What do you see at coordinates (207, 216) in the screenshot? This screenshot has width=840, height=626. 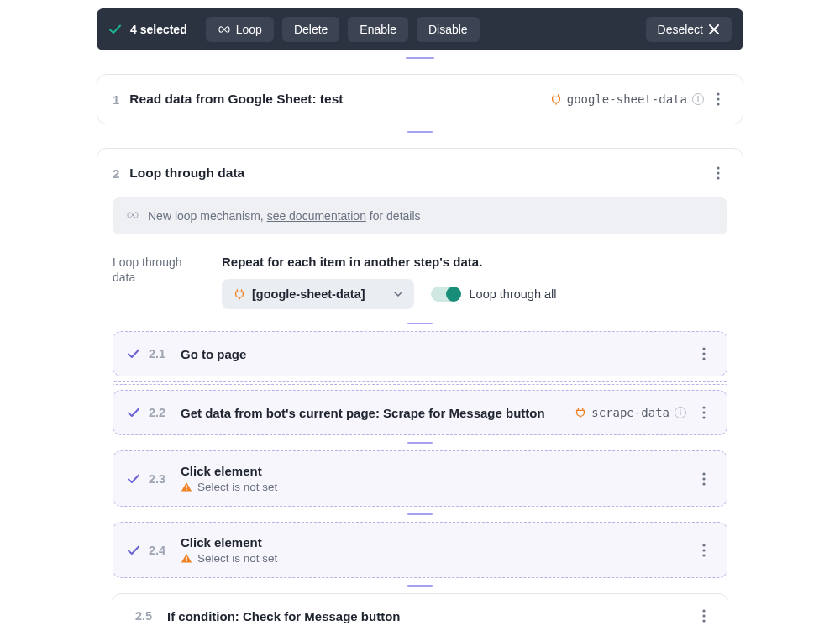 I see `notice-pre: New loop mechanism,` at bounding box center [207, 216].